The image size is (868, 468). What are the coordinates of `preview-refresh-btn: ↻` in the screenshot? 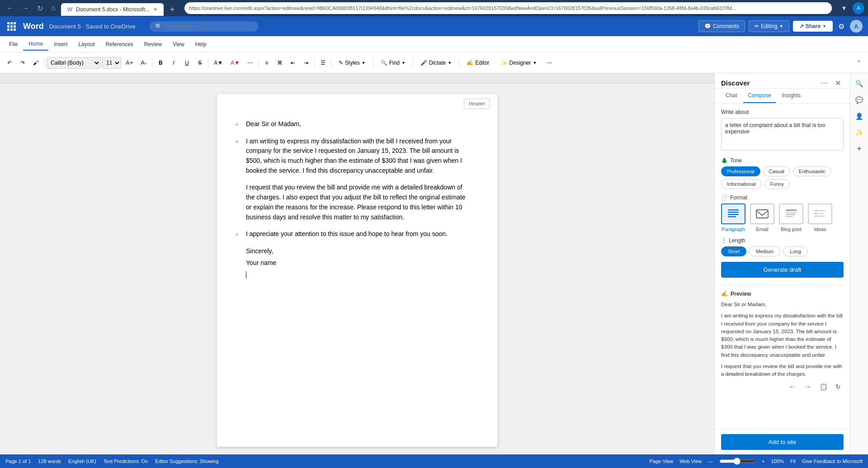 It's located at (838, 387).